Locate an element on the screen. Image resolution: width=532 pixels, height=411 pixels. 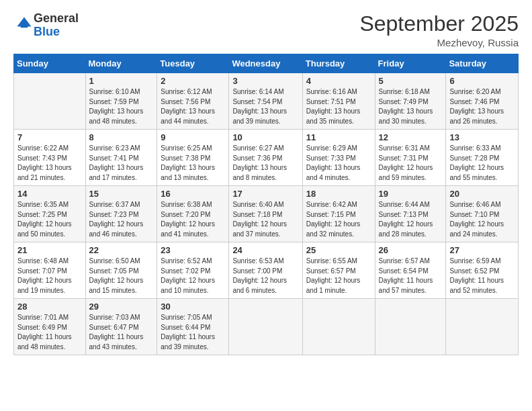
logo-text: General Blue is located at coordinates (56, 26).